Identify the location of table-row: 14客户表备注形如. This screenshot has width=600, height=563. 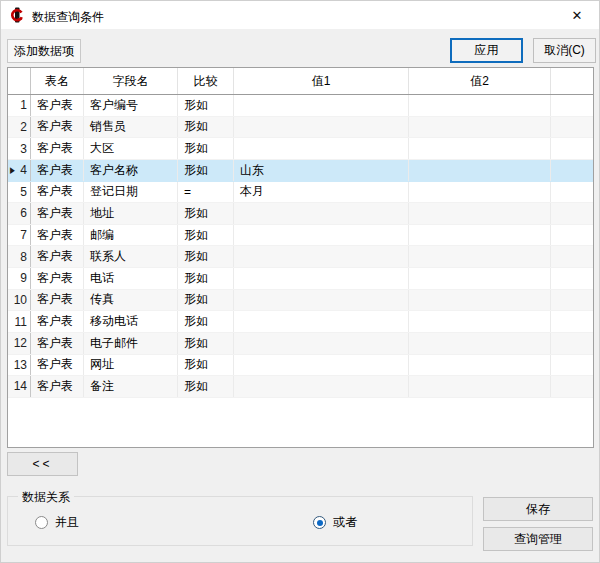
(300, 387).